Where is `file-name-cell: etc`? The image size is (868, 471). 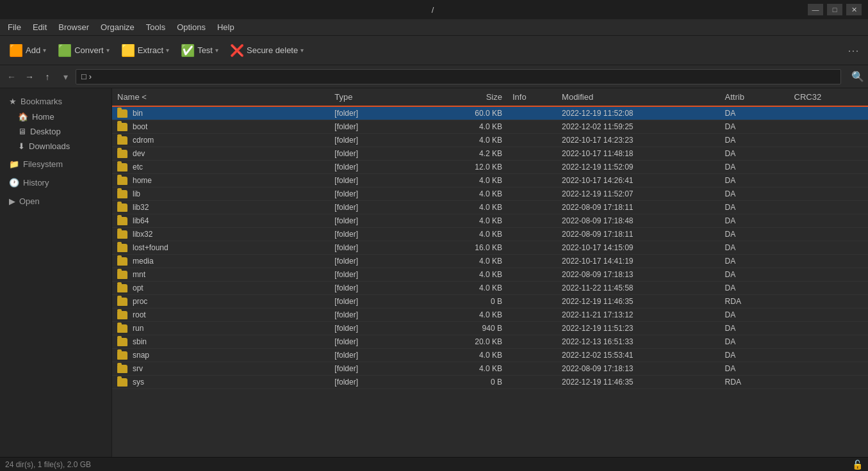
file-name-cell: etc is located at coordinates (220, 168).